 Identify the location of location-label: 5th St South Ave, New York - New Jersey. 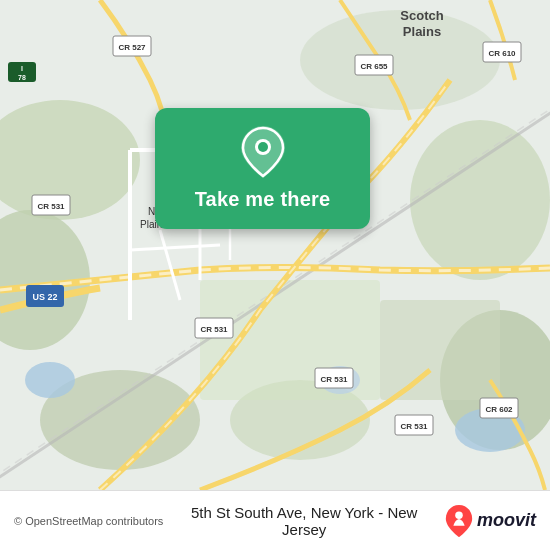
(304, 521).